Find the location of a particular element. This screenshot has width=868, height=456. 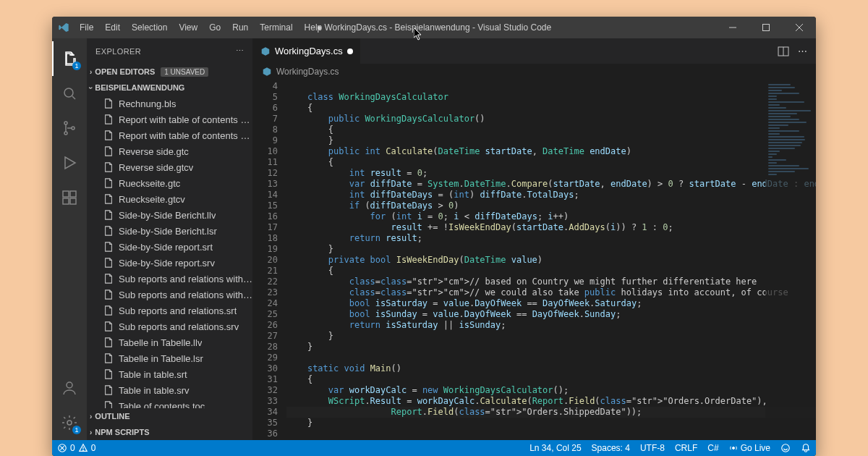

settings-badge: 1 is located at coordinates (77, 430).